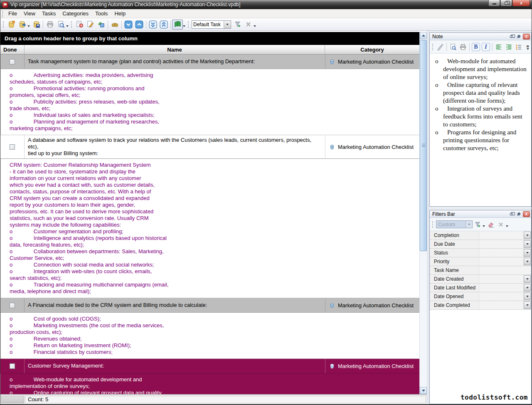  What do you see at coordinates (423, 146) in the screenshot?
I see `scrollbar-thumb` at bounding box center [423, 146].